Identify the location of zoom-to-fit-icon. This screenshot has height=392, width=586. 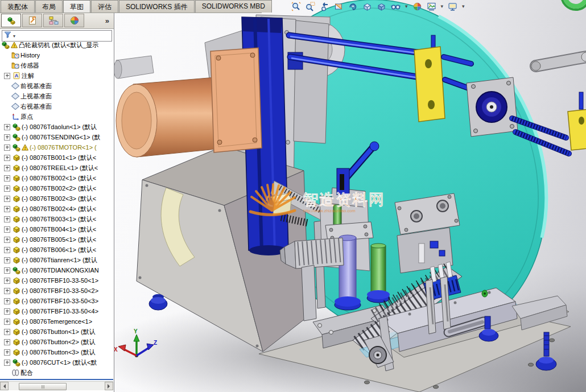
(296, 7).